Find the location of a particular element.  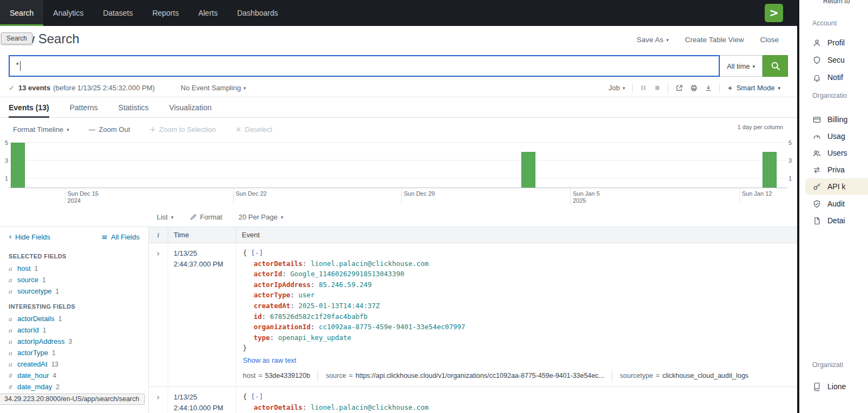

event-json-field: actorType: user is located at coordinates (517, 295).